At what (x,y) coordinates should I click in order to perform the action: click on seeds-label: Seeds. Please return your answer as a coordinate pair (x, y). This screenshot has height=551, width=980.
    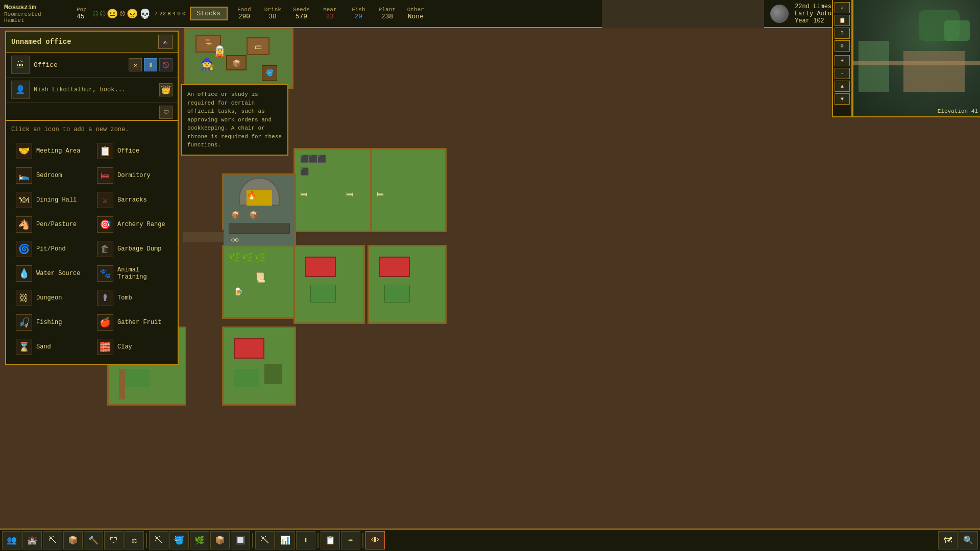
    Looking at the image, I should click on (301, 10).